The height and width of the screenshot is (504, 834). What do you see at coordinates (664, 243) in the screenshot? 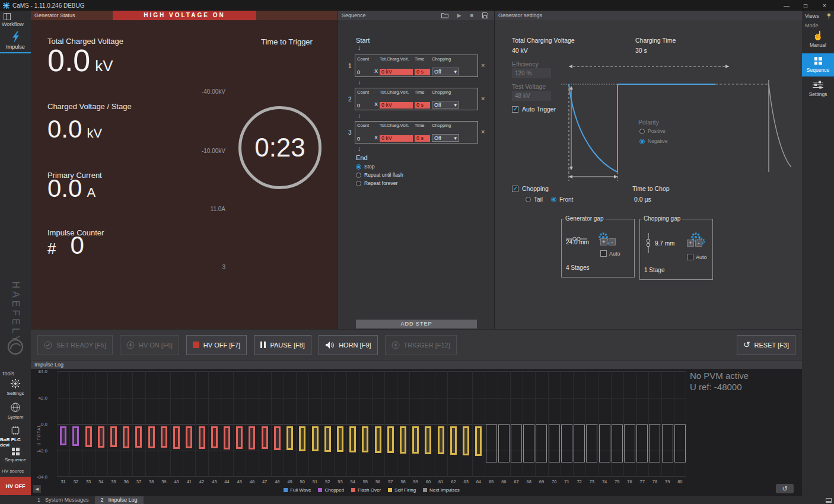
I see `chopping-gap-value: 9.7 mm` at bounding box center [664, 243].